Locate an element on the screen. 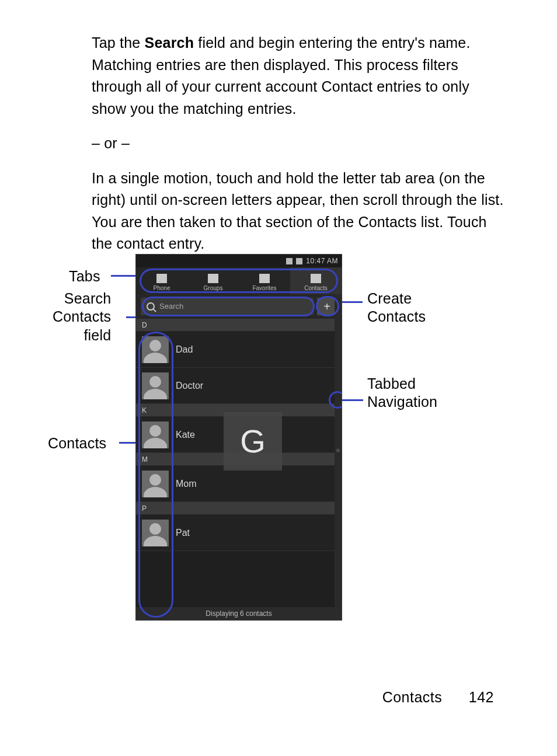 Image resolution: width=557 pixels, height=756 pixels. tab-groups: Groups is located at coordinates (213, 281).